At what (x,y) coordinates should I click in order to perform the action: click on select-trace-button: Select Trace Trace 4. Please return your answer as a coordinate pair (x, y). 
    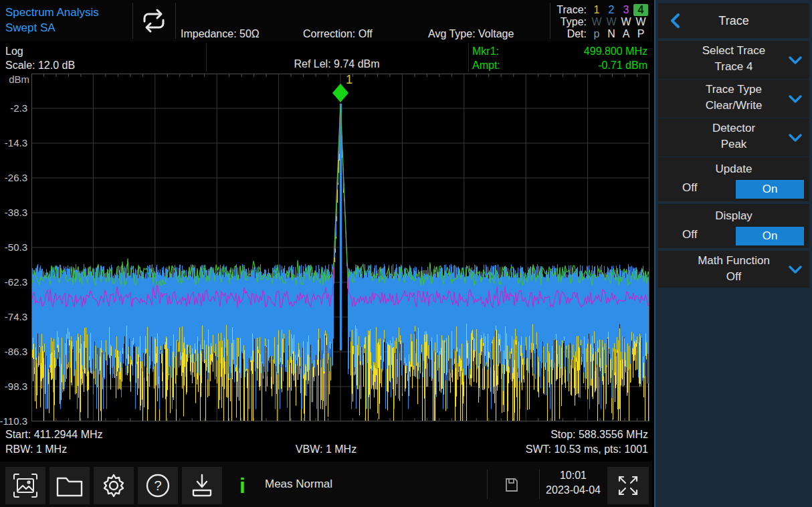
    Looking at the image, I should click on (734, 60).